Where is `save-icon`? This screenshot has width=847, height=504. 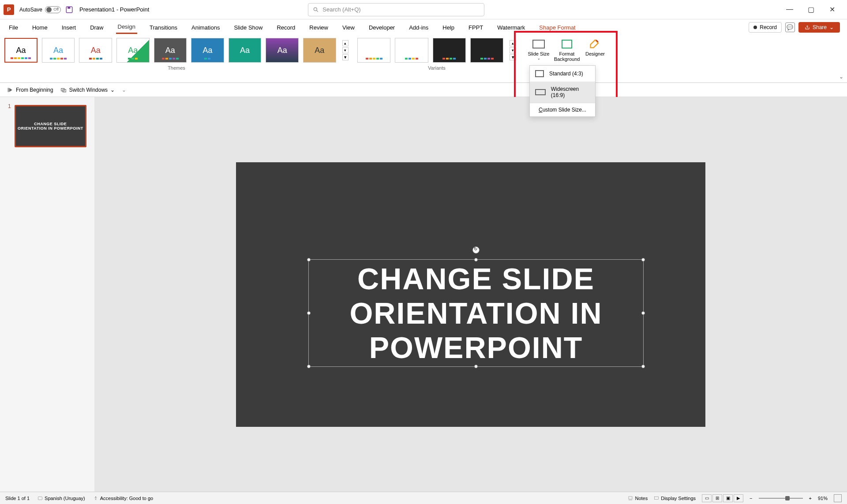 save-icon is located at coordinates (69, 10).